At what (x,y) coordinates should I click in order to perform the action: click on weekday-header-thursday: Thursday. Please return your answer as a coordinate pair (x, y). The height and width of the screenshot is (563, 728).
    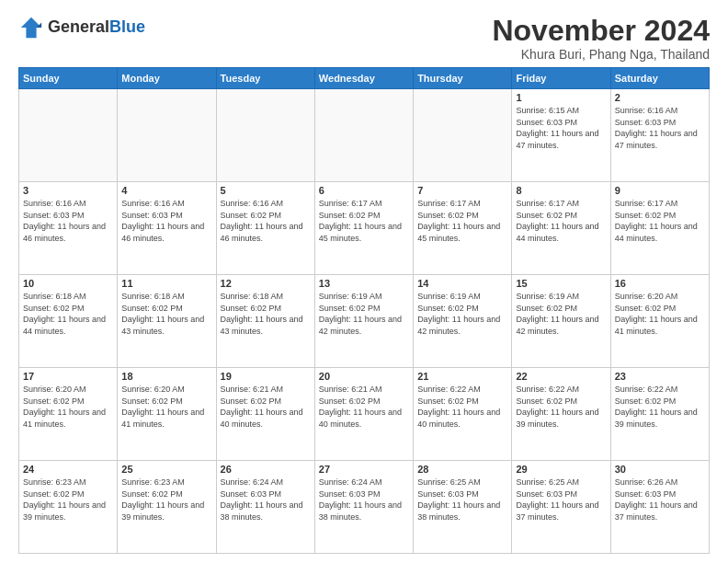
    Looking at the image, I should click on (463, 79).